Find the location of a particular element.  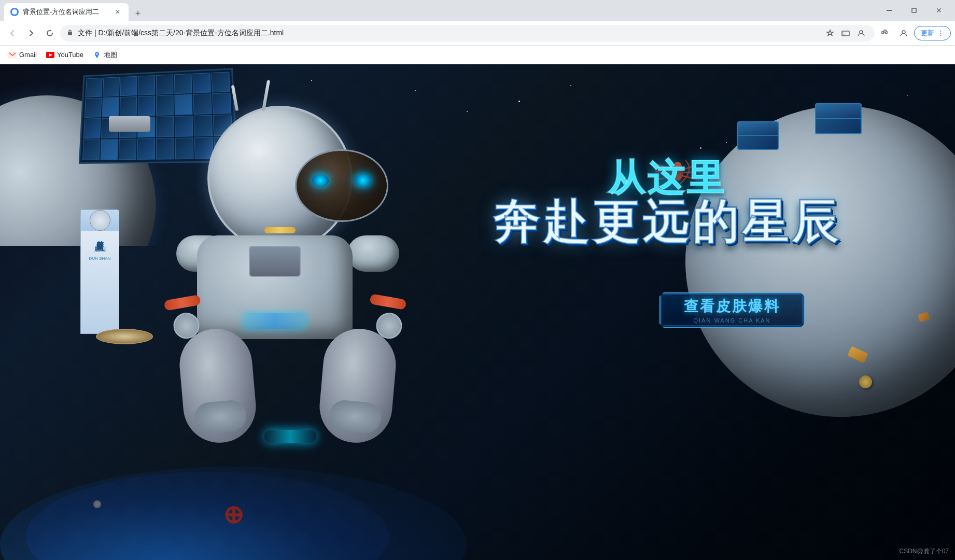

minimize-button is located at coordinates (889, 10).